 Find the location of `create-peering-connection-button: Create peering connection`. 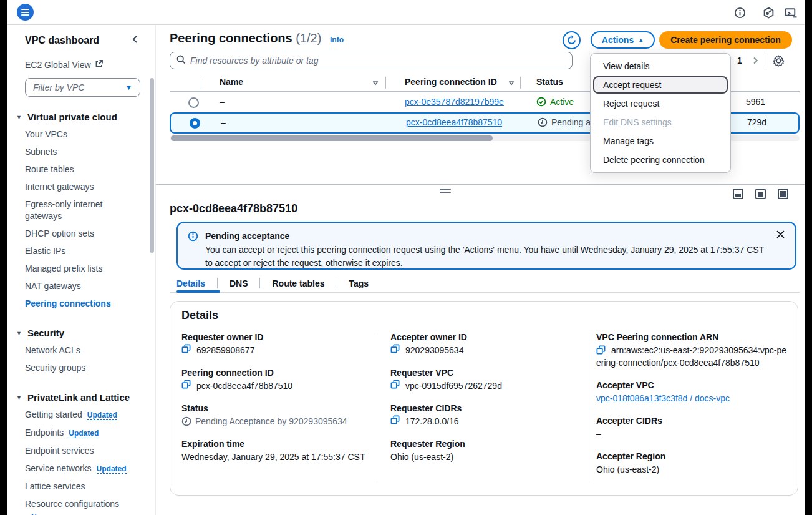

create-peering-connection-button: Create peering connection is located at coordinates (726, 40).